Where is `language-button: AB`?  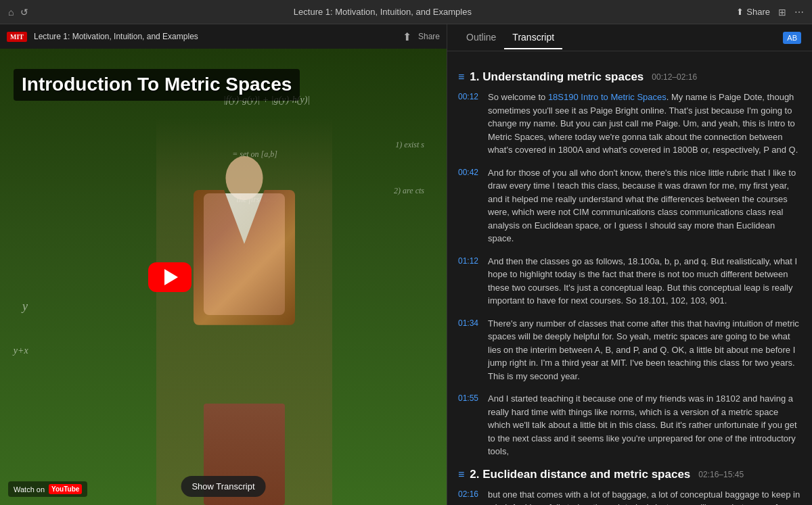
language-button: AB is located at coordinates (792, 38).